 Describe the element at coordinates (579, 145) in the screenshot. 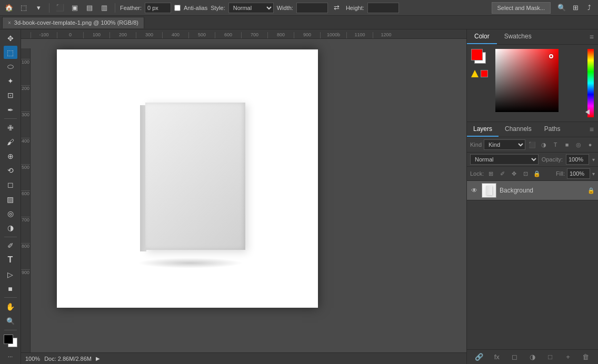

I see `smart-filter-btn: ◎` at that location.